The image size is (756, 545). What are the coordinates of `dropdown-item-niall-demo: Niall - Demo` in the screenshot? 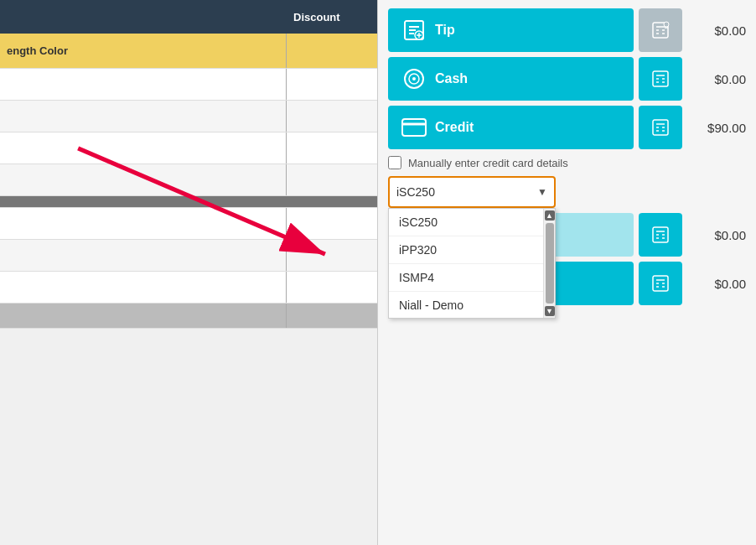 It's located at (466, 305).